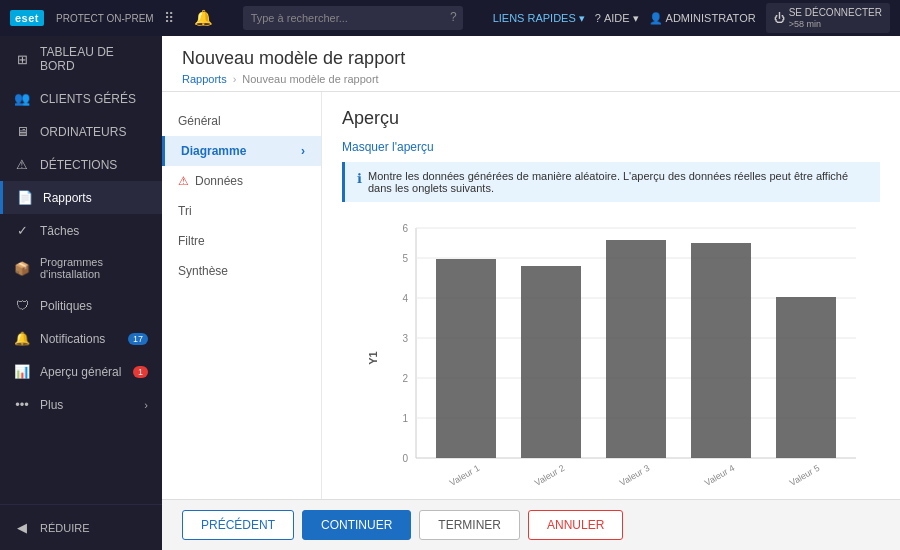 The height and width of the screenshot is (550, 900). What do you see at coordinates (242, 181) in the screenshot?
I see `form-nav-donnees: ⚠ Données` at bounding box center [242, 181].